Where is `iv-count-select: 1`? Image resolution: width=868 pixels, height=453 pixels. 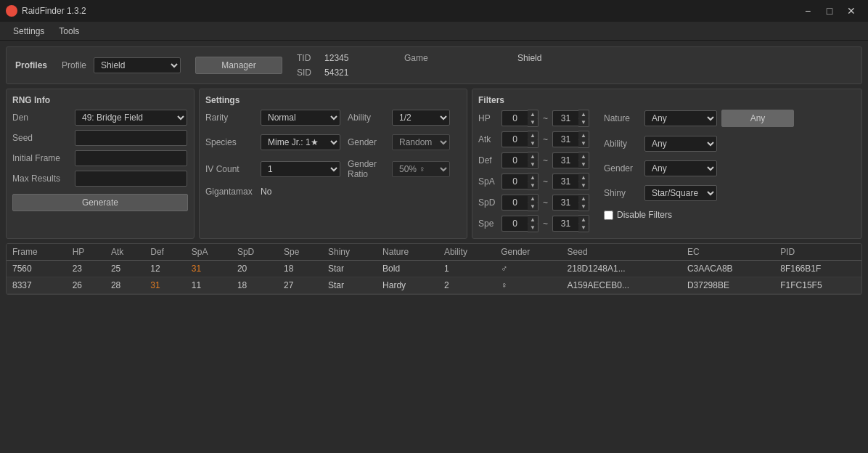 iv-count-select: 1 is located at coordinates (300, 169).